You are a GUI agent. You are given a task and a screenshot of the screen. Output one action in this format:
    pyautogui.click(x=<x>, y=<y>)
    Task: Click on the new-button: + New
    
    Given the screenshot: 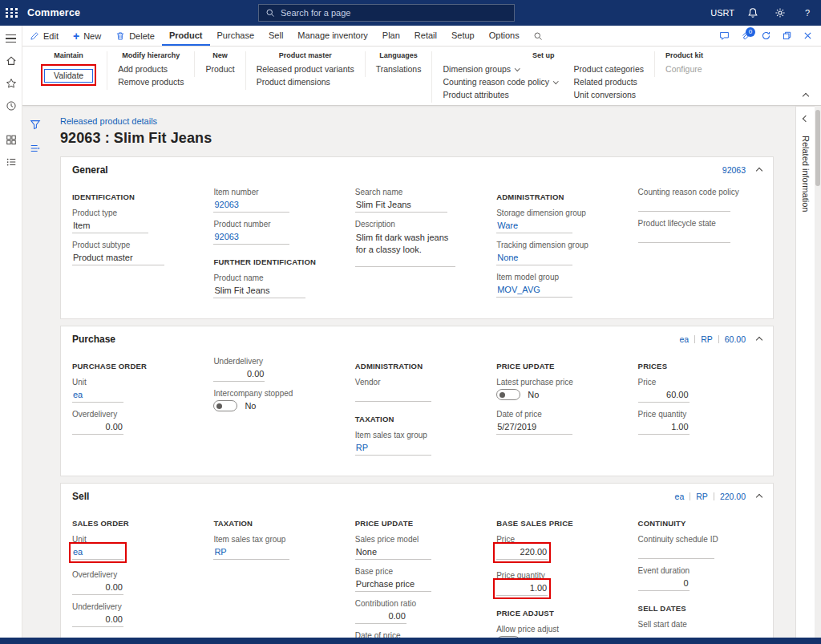 What is the action you would take?
    pyautogui.click(x=87, y=35)
    